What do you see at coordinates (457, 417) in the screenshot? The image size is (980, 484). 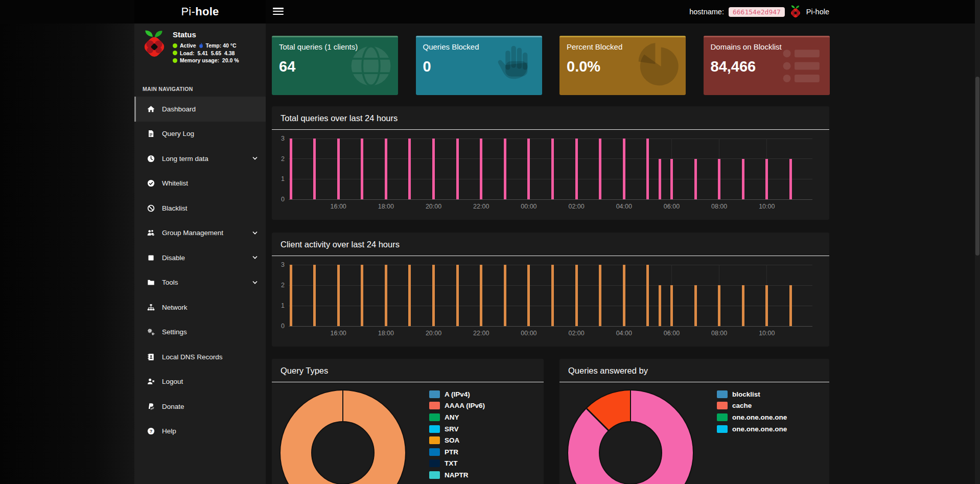 I see `legend-item-any: ANY` at bounding box center [457, 417].